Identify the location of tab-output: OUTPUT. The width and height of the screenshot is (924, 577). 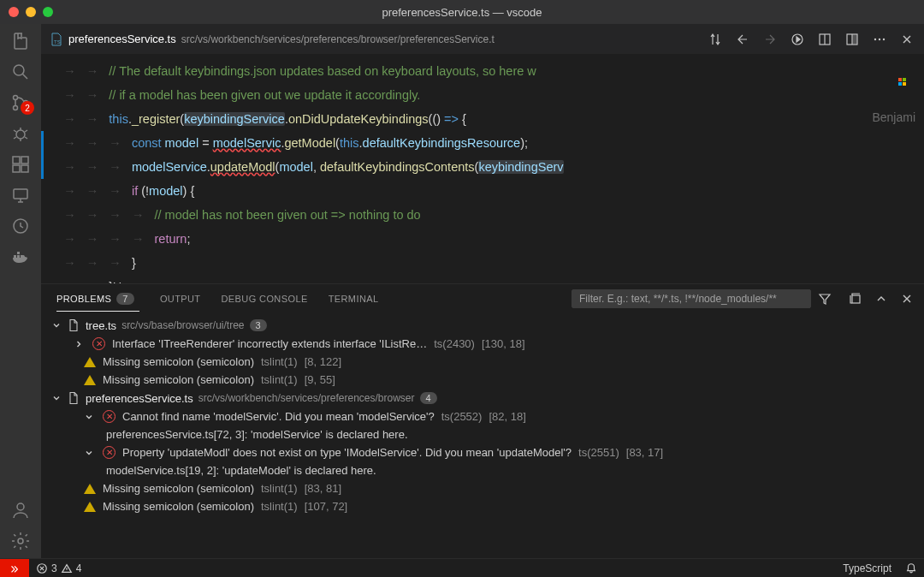
(181, 299).